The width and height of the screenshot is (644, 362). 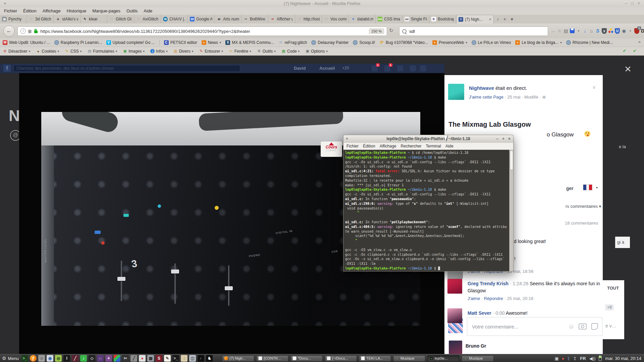 What do you see at coordinates (497, 139) in the screenshot?
I see `terminal-minimize-button: –` at bounding box center [497, 139].